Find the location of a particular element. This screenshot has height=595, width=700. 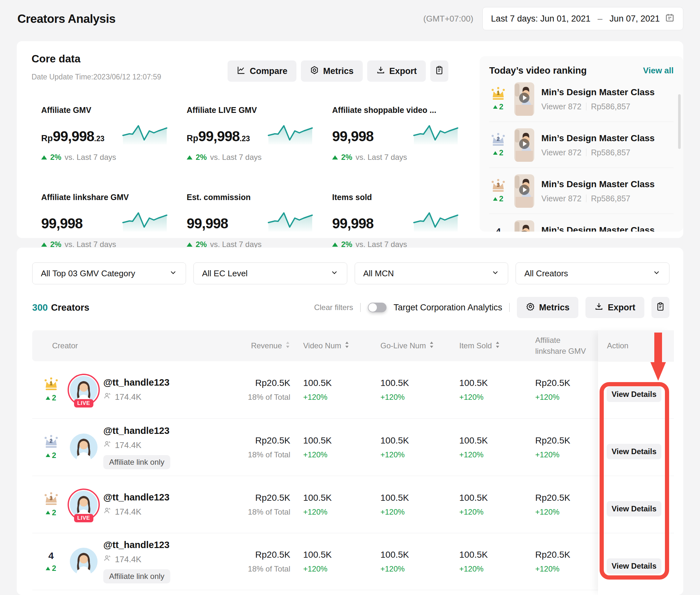

export-icon is located at coordinates (599, 308).